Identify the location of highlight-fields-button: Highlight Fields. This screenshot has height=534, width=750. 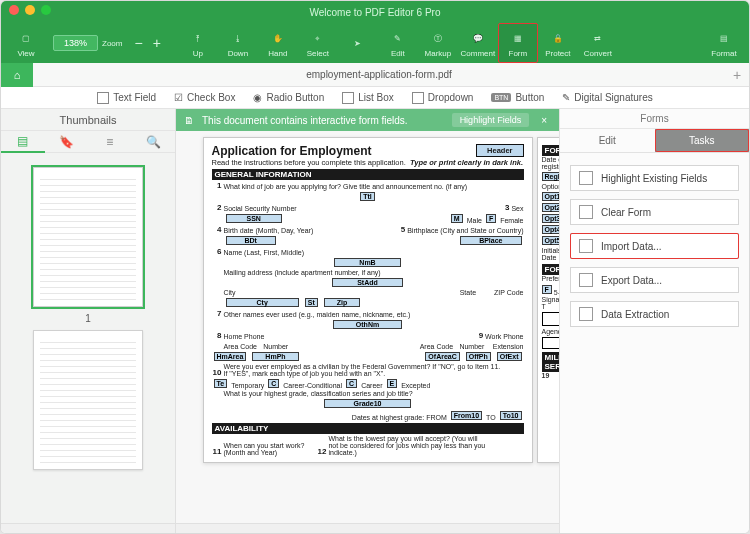
(491, 120).